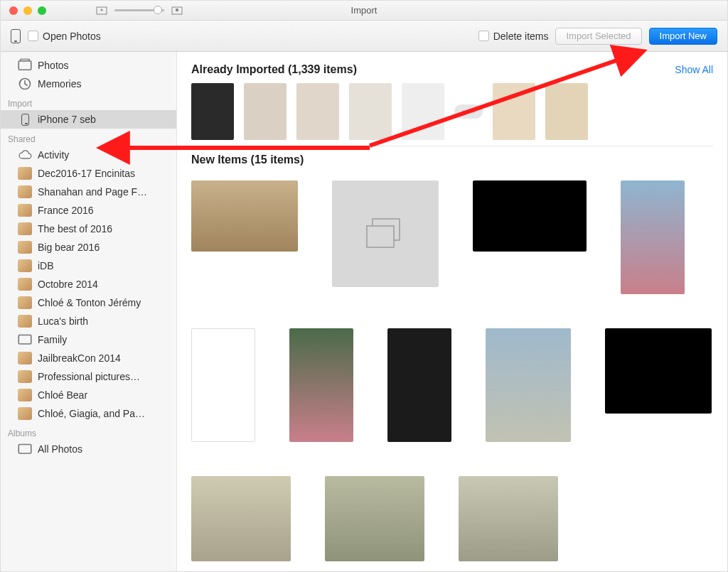 The width and height of the screenshot is (728, 572). What do you see at coordinates (60, 84) in the screenshot?
I see `sidebar-item-label: Memories` at bounding box center [60, 84].